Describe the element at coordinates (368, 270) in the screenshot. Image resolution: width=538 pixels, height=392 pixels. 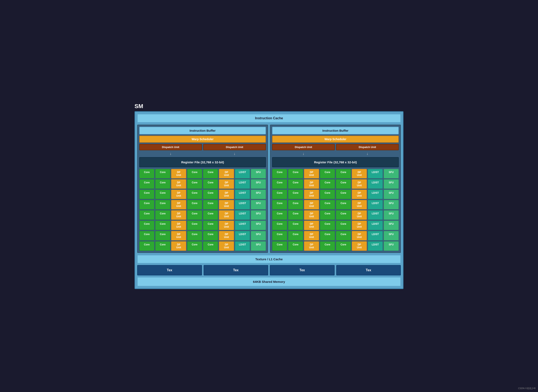
I see `tex-unit-4: Tex` at that location.